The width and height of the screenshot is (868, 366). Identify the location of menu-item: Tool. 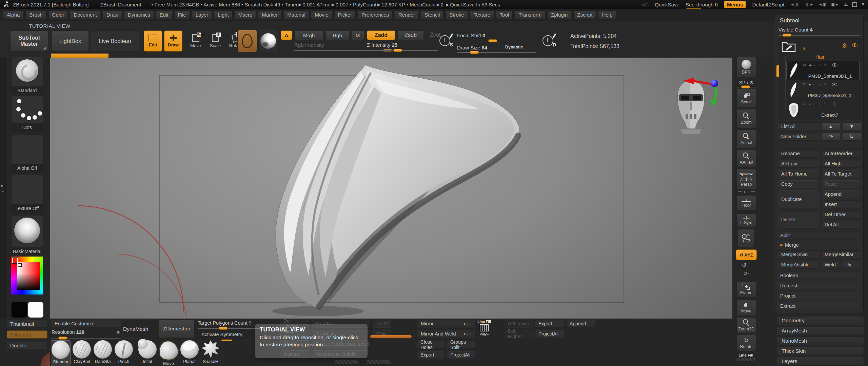
(505, 15).